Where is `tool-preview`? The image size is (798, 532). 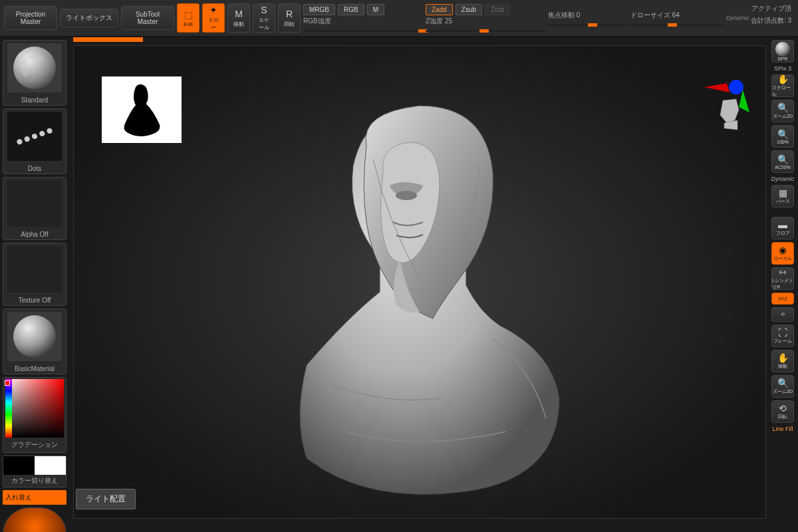
tool-preview is located at coordinates (35, 520).